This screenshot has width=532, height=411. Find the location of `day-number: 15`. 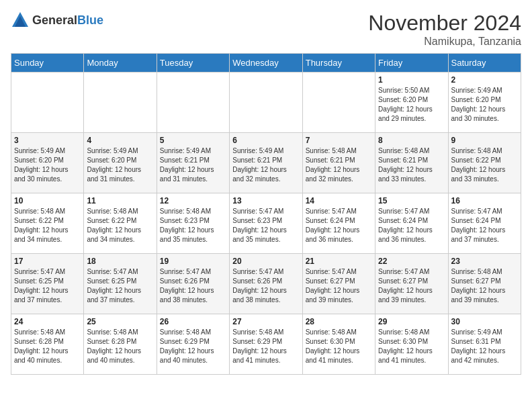

day-number: 15 is located at coordinates (411, 201).